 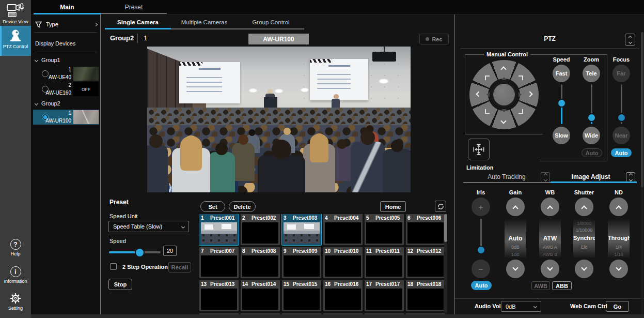 I want to click on tab-main: Main, so click(x=67, y=7).